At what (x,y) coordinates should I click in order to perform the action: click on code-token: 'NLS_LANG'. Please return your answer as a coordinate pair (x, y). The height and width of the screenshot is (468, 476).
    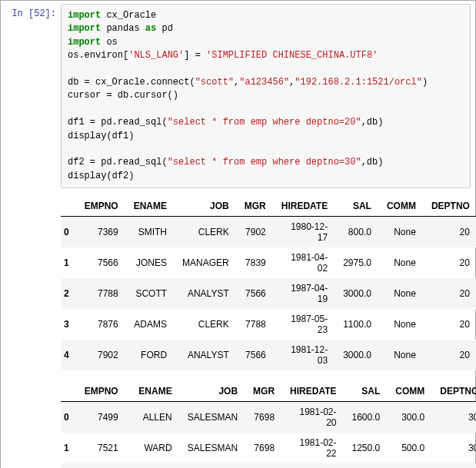
    Looking at the image, I should click on (156, 55).